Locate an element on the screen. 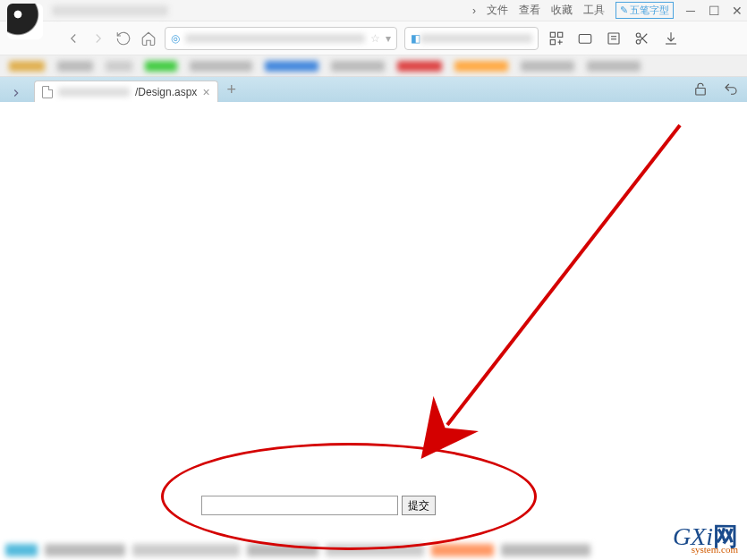 This screenshot has width=747, height=560. search-engine-icon: ◧ is located at coordinates (415, 38).